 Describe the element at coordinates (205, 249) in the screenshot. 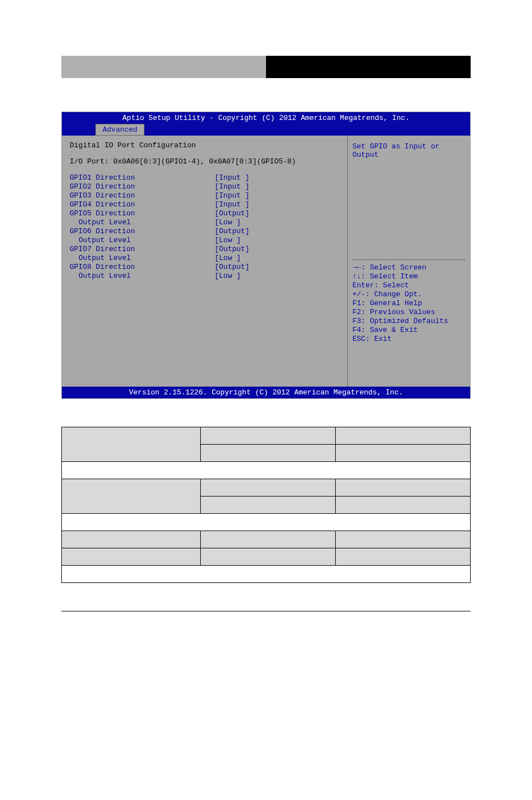

I see `bios-setting-row: GPIO7 Direction[Output]` at that location.